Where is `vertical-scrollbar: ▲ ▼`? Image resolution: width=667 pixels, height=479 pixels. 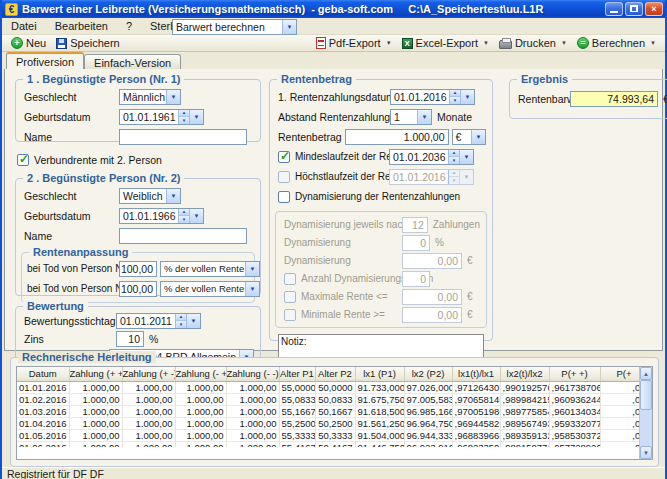 vertical-scrollbar: ▲ ▼ is located at coordinates (646, 413).